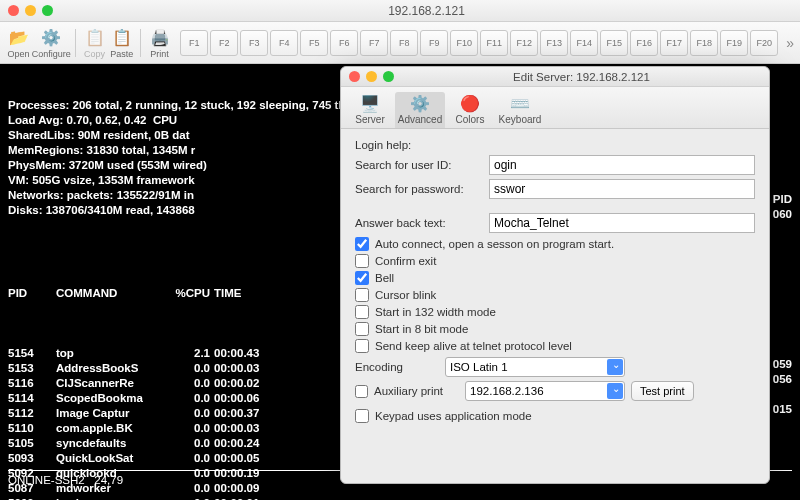 The width and height of the screenshot is (800, 500). Describe the element at coordinates (524, 43) in the screenshot. I see `fkey-f12: F12` at that location.